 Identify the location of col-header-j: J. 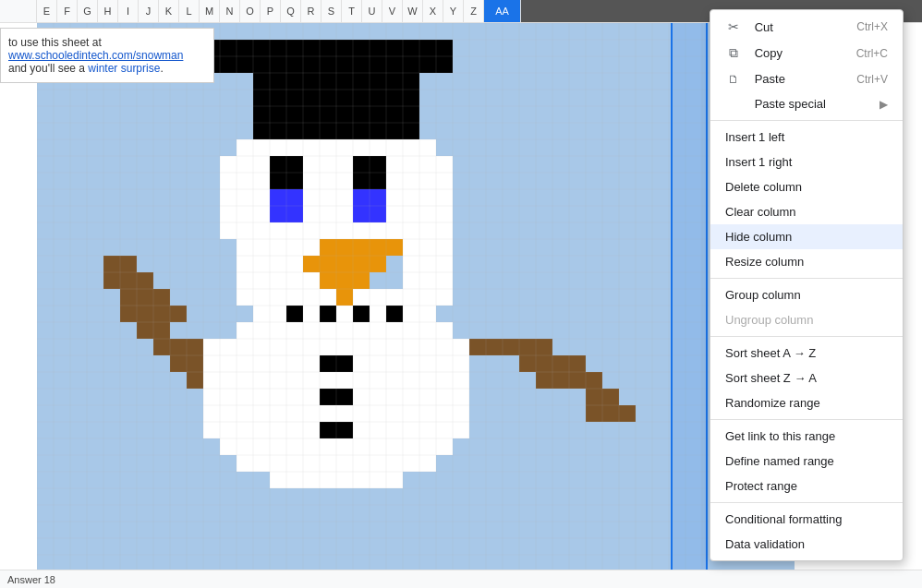
(149, 11).